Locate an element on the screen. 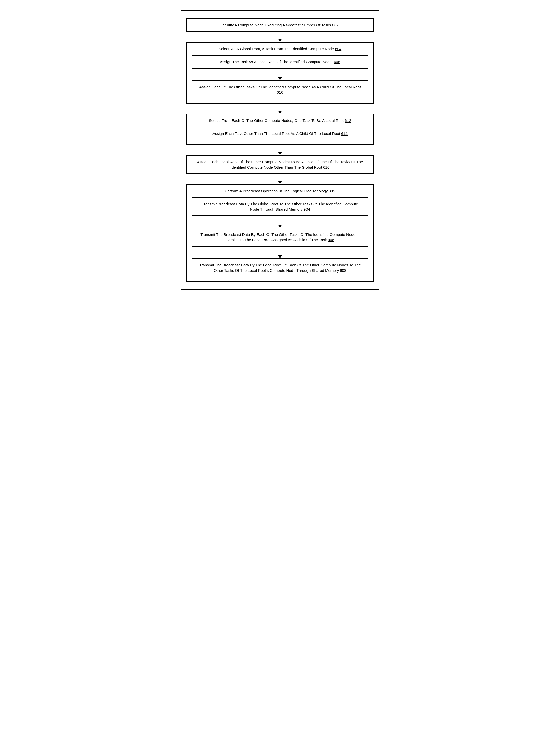 Image resolution: width=560 pixels, height=730 pixels. node-904: Transmit Broadcast Data By The Global Ro… is located at coordinates (280, 207).